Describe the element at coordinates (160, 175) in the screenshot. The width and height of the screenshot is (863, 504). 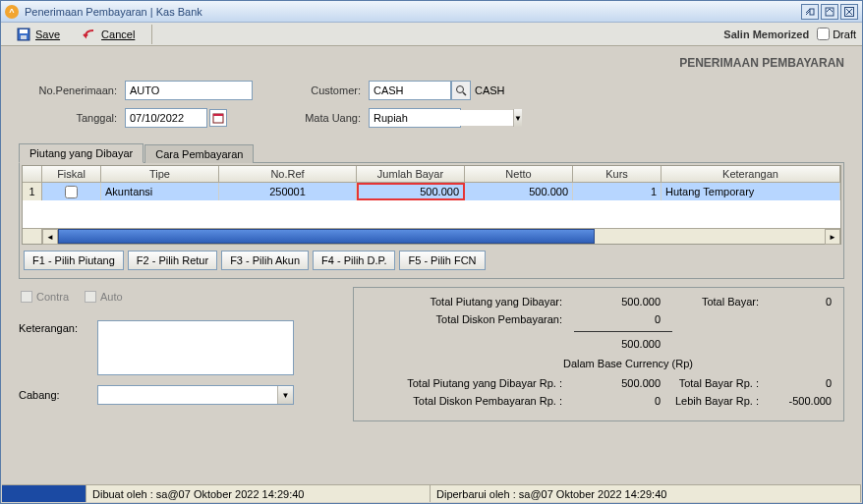
I see `col-tipe: Tipe` at that location.